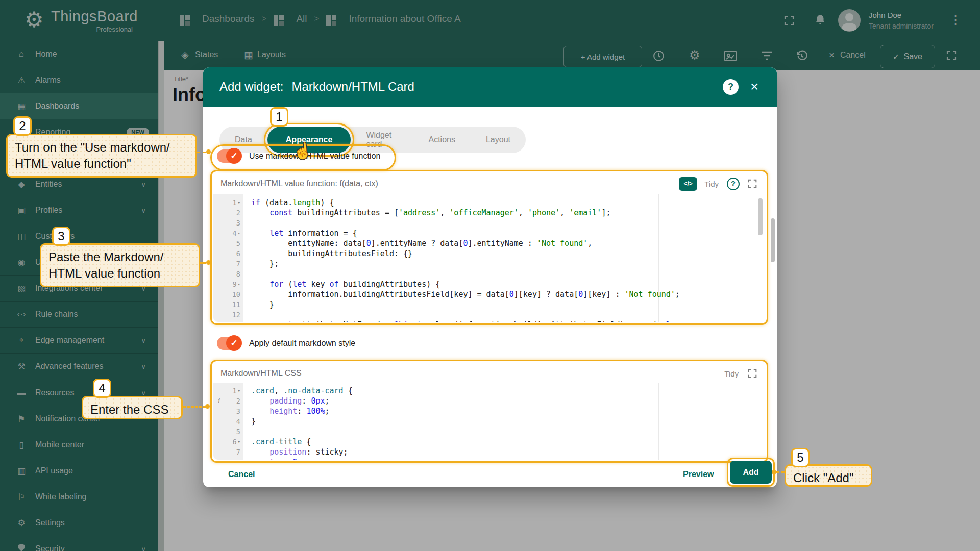 The image size is (980, 551). What do you see at coordinates (102, 147) in the screenshot?
I see `callout-2-text: Turn on the "Use markdown/` at bounding box center [102, 147].